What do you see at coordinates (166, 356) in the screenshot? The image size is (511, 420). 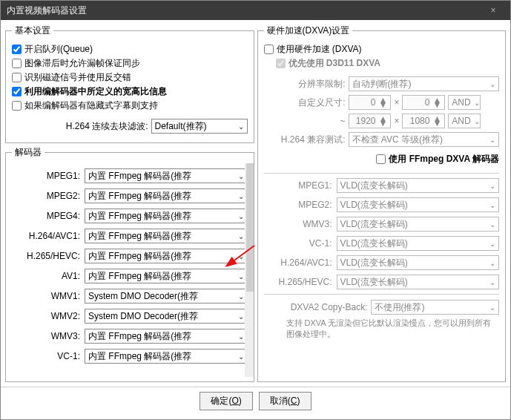 I see `decoder-select-9: 内置 FFmpeg 解码器(推荐⌄` at bounding box center [166, 356].